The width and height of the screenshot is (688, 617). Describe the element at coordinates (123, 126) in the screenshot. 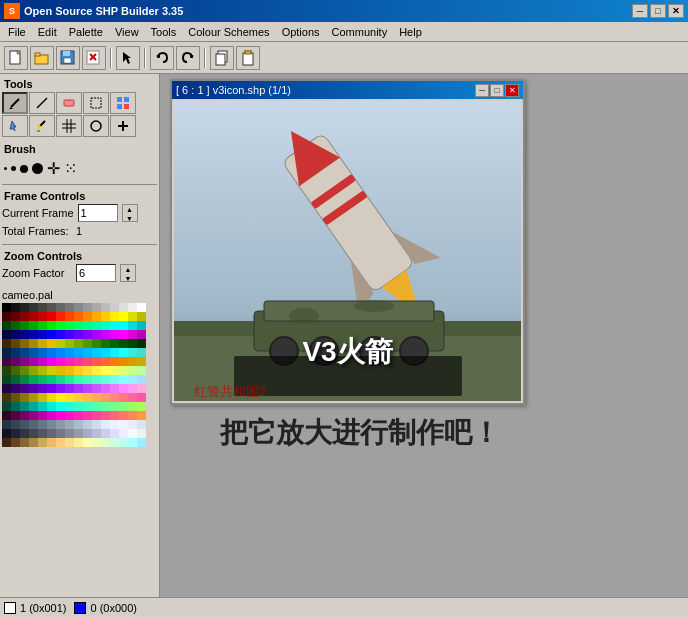

I see `tool-plus` at that location.